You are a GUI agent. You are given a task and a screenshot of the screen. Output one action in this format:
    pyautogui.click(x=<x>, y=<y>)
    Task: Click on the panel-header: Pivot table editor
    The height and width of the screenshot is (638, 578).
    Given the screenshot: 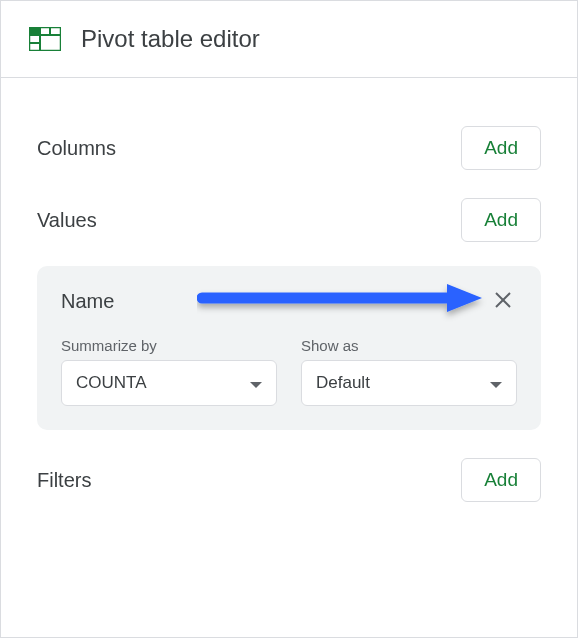 What is the action you would take?
    pyautogui.click(x=289, y=40)
    